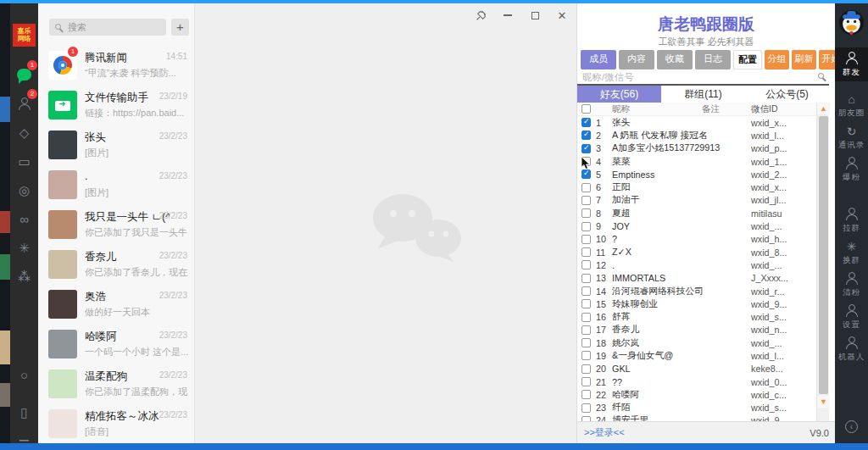 The image size is (868, 450). What do you see at coordinates (117, 424) in the screenshot?
I see `chat-list-item: 精准拓客～冰冰 23/2/23 [语音]` at bounding box center [117, 424].